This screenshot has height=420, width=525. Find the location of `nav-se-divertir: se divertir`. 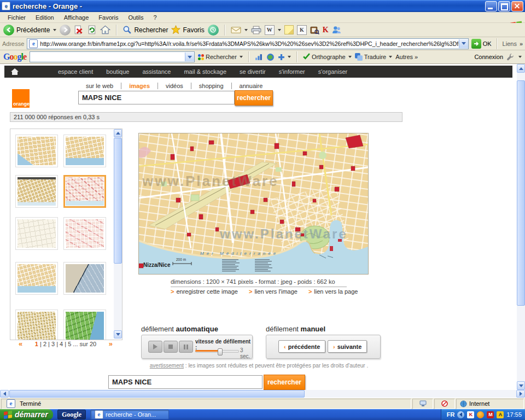

nav-se-divertir: se divertir is located at coordinates (253, 72).